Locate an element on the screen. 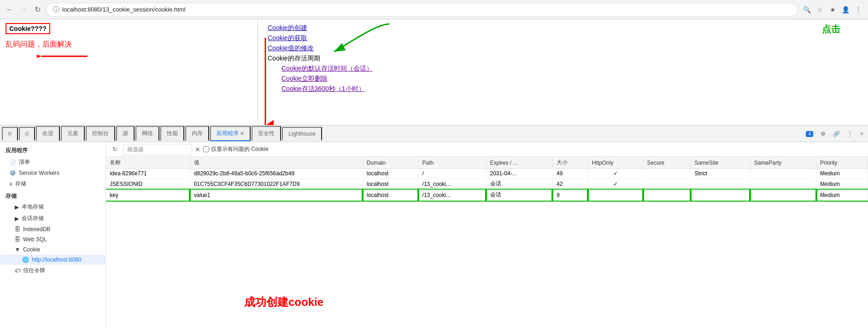 The width and height of the screenshot is (868, 328). sidebar-item-storage: ≡ 存储 is located at coordinates (53, 184).